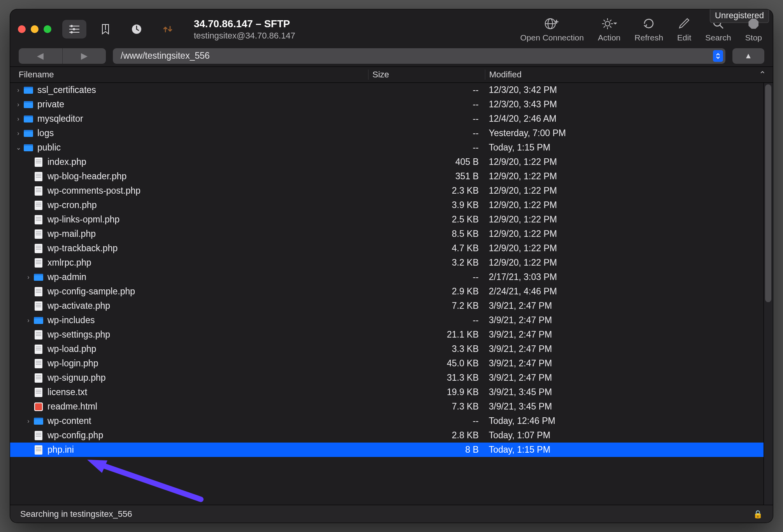  What do you see at coordinates (40, 56) in the screenshot?
I see `nav-back-button: ◀` at bounding box center [40, 56].